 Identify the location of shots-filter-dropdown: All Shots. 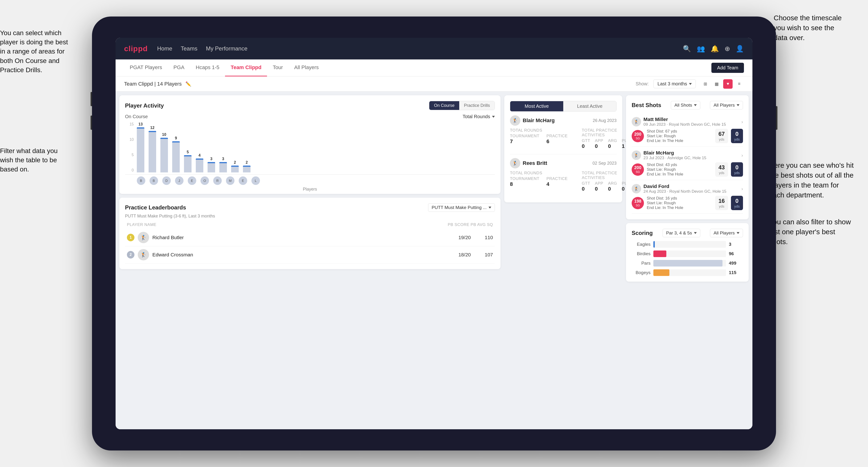
(685, 105).